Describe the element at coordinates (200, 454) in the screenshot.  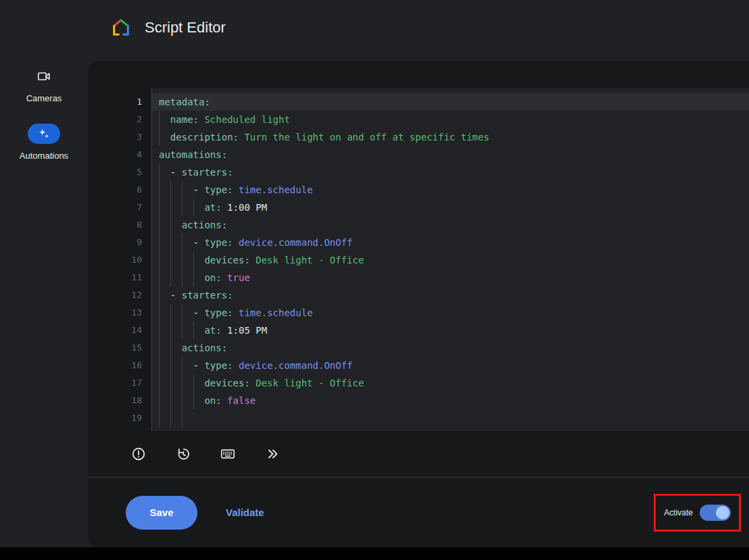
I see `editor-toolbar` at that location.